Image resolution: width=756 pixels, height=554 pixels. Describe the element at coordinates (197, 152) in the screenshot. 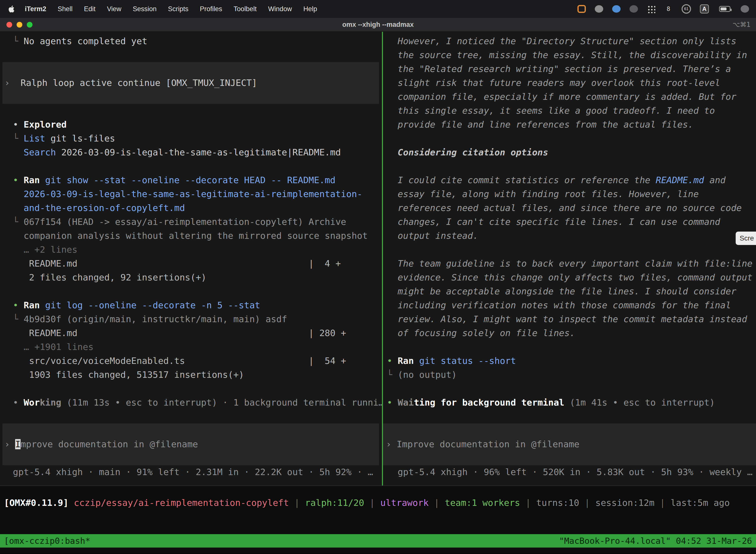

I see `explored-search: Search 2026-03-09-is-legal-the-same-as-l…` at that location.